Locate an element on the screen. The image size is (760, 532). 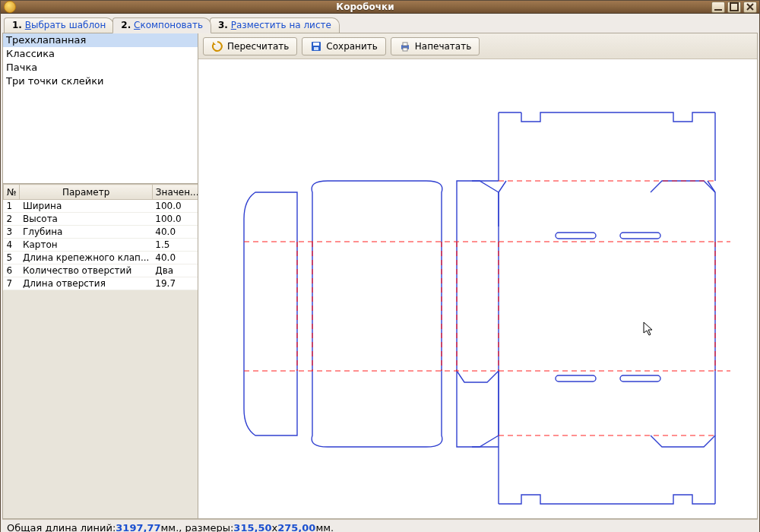
save-label: Сохранить is located at coordinates (352, 46).